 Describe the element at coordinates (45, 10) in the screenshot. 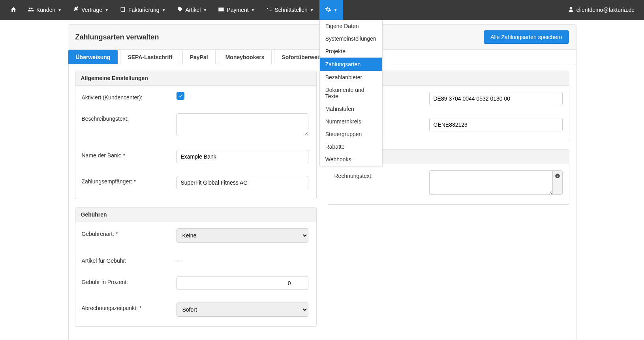

I see `nav-kunden: Kunden ▼` at that location.